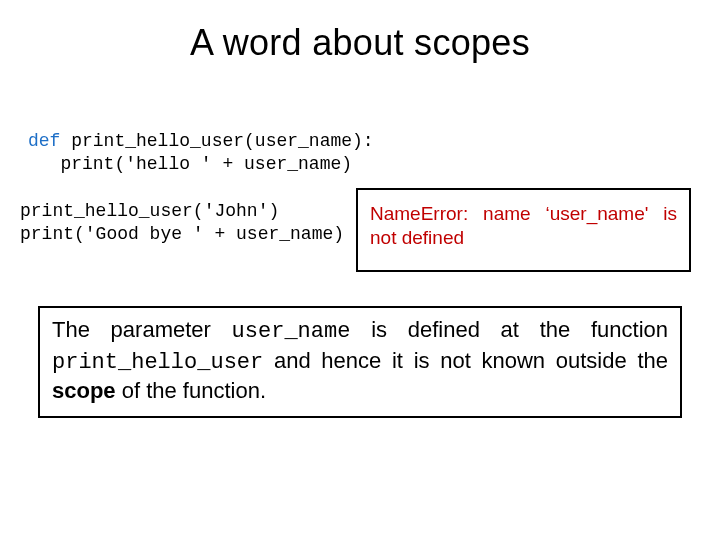 This screenshot has width=720, height=540. Describe the element at coordinates (524, 230) in the screenshot. I see `error-box: NameError: name ‘user_name' is not defin…` at that location.